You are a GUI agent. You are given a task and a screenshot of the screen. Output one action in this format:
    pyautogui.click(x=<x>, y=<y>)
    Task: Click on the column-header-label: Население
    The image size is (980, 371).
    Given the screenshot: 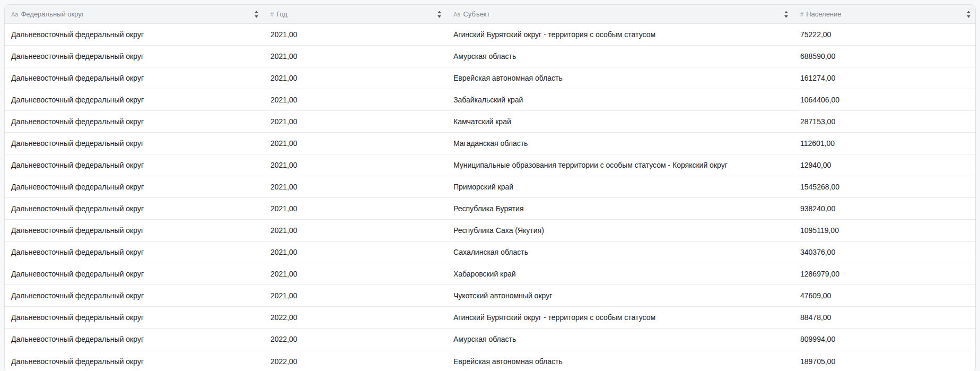 What is the action you would take?
    pyautogui.click(x=884, y=14)
    